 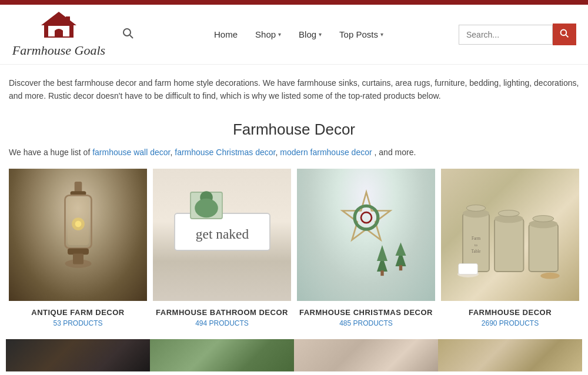 I want to click on shop-dropdown-arrow: ▾, so click(x=280, y=34).